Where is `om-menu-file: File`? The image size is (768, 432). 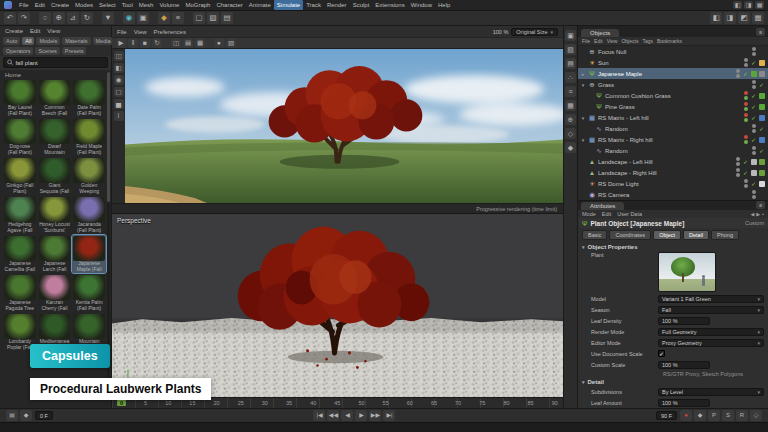 om-menu-file: File is located at coordinates (586, 41).